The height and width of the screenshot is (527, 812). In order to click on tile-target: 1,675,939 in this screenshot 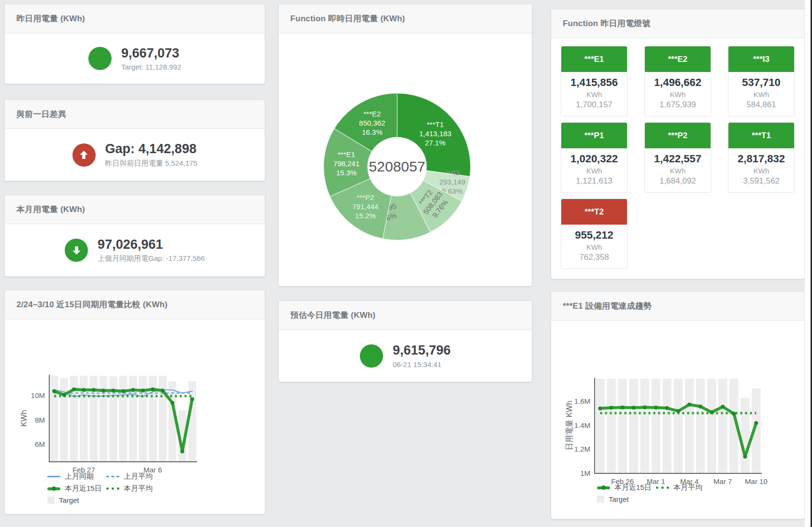, I will do `click(678, 105)`.